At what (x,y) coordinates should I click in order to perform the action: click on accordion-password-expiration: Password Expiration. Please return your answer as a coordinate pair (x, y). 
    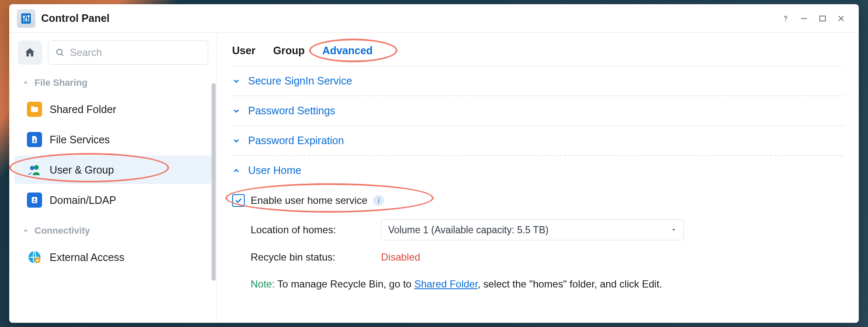
    Looking at the image, I should click on (538, 141).